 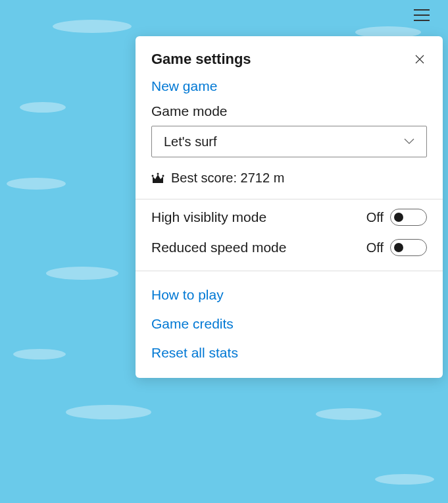 What do you see at coordinates (191, 142) in the screenshot?
I see `game-mode-value: Let's surf` at bounding box center [191, 142].